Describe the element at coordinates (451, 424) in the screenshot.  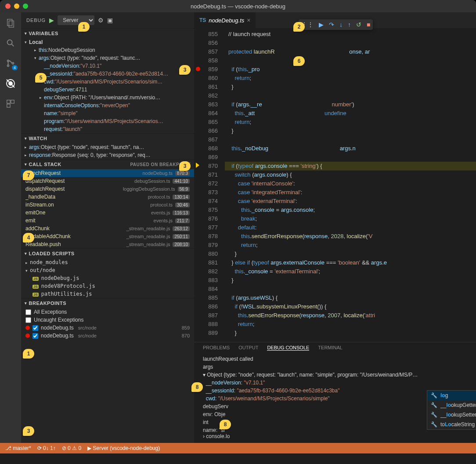
I see `suggest-item: 🔧toLocaleString` at that location.